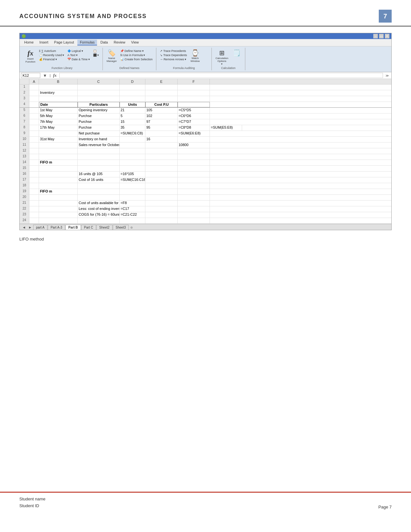 This screenshot has height=532, width=411. I want to click on cell-3e, so click(161, 99).